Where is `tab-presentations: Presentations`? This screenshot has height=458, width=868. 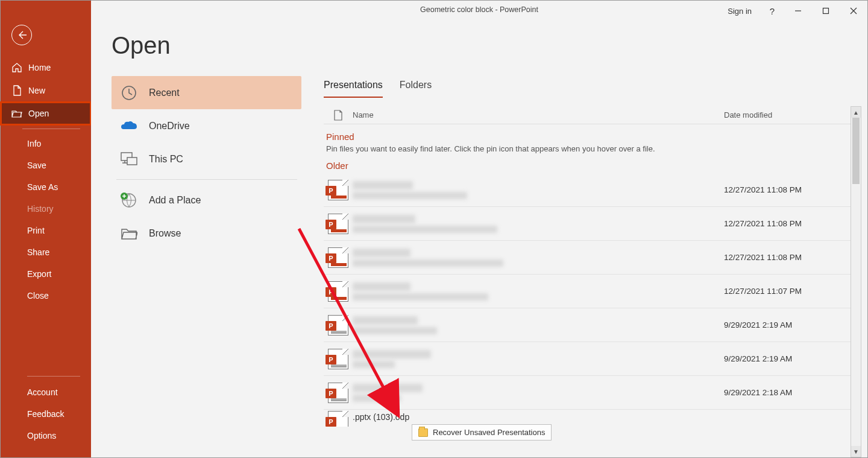
tab-presentations: Presentations is located at coordinates (353, 87).